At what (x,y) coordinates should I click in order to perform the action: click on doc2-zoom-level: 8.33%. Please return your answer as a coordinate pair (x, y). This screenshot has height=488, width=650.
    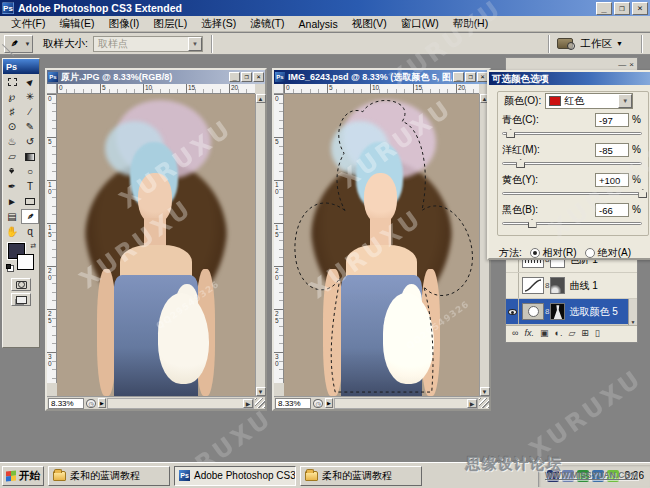
    Looking at the image, I should click on (293, 404).